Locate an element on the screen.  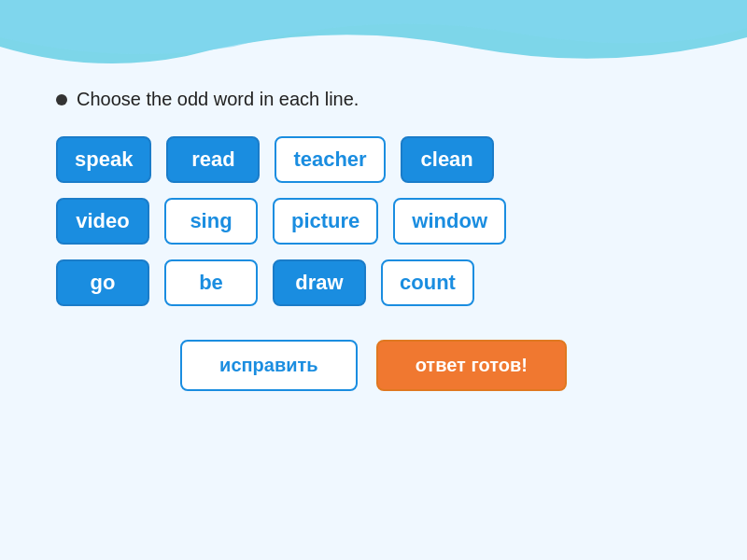
ready-button: ответ готов! is located at coordinates (472, 366).